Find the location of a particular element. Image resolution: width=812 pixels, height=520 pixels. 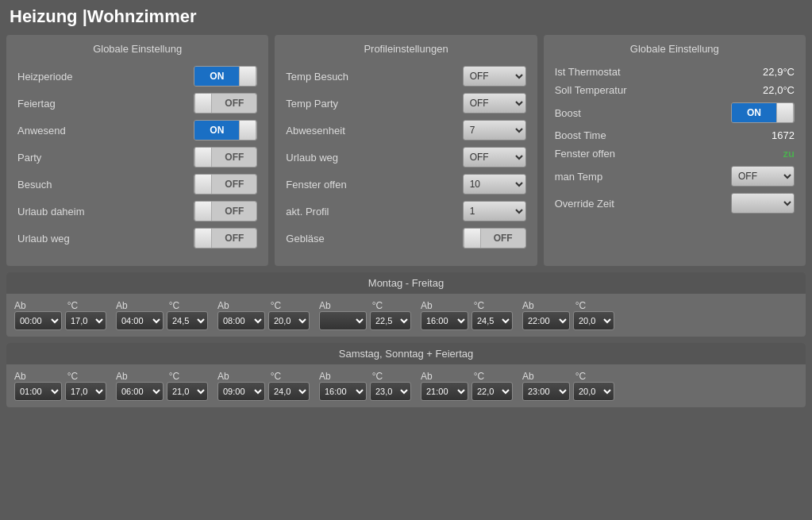

label-feiertag: Feiertag is located at coordinates (37, 103).